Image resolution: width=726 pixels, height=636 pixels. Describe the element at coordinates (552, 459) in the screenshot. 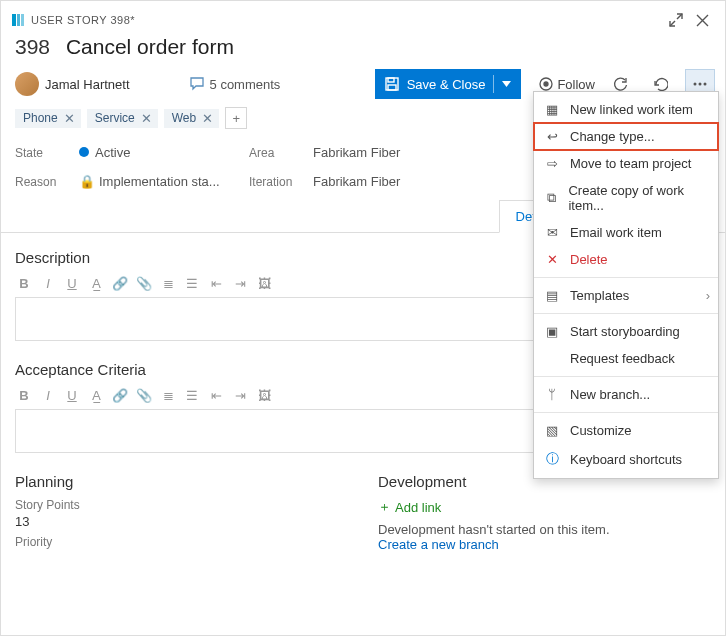

I see `info-icon: ⓘ` at that location.